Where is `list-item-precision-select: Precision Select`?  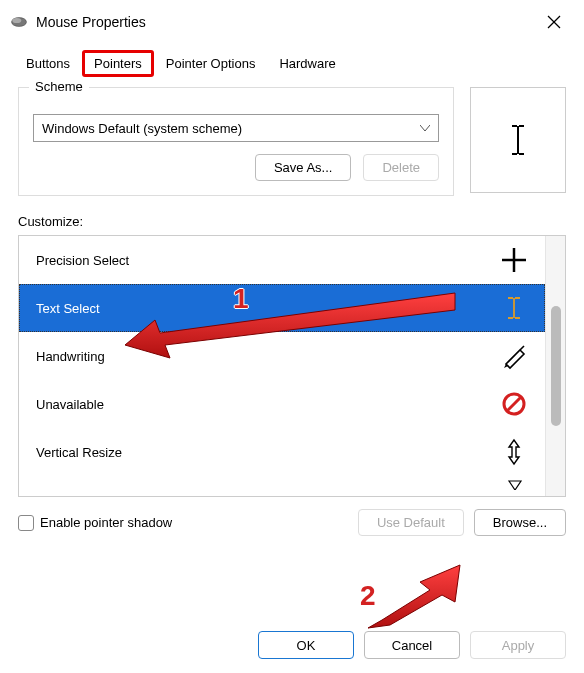
list-item-precision-select: Precision Select is located at coordinates (282, 260).